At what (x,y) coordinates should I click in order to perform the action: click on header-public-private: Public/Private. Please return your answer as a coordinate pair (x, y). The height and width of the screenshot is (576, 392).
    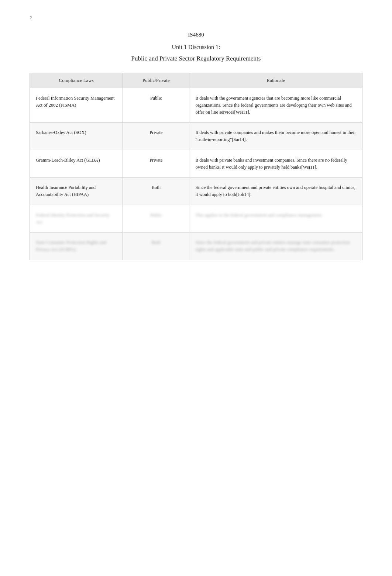
    Looking at the image, I should click on (156, 80).